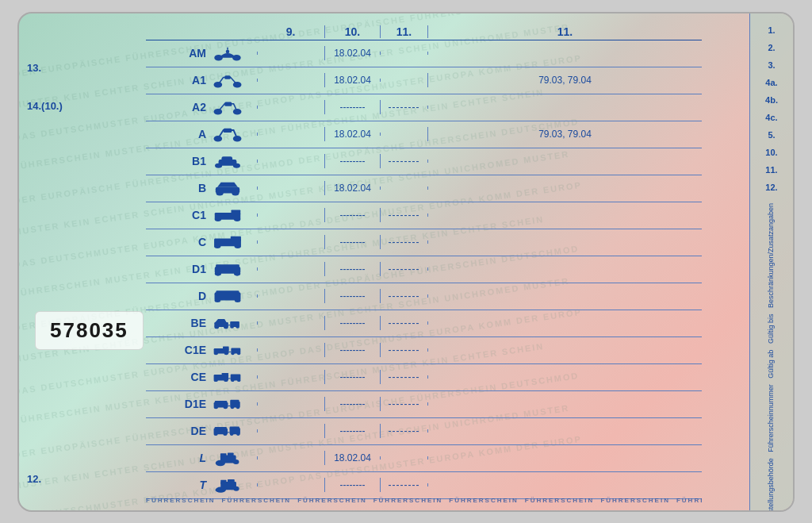 This screenshot has height=523, width=812. What do you see at coordinates (423, 486) in the screenshot?
I see `table-row: T -------- --------` at bounding box center [423, 486].